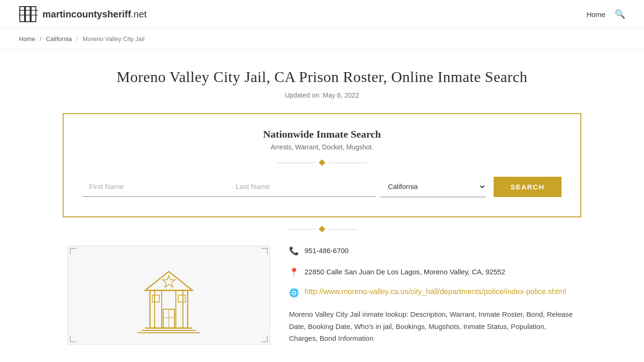 This screenshot has height=362, width=644. I want to click on search-form: AlabamaAlaskaArizonaArkansasCaliforniaCo…, so click(322, 187).